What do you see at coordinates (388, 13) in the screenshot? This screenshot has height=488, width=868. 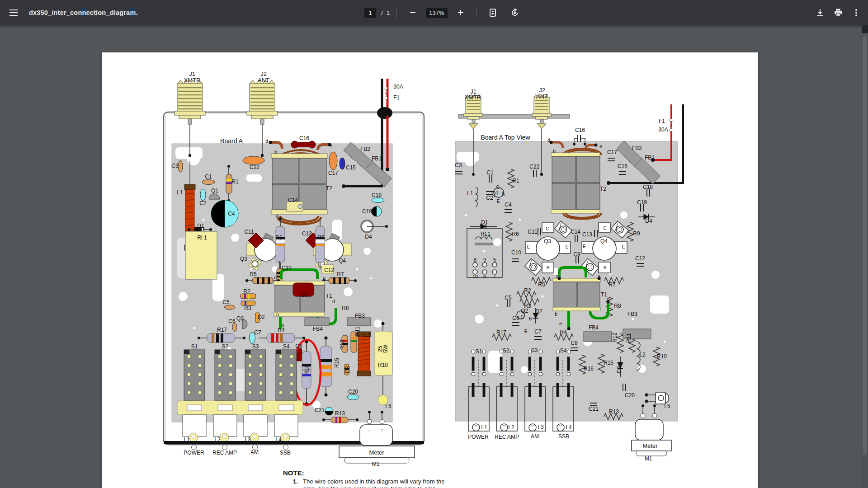 I see `page-total: 1` at bounding box center [388, 13].